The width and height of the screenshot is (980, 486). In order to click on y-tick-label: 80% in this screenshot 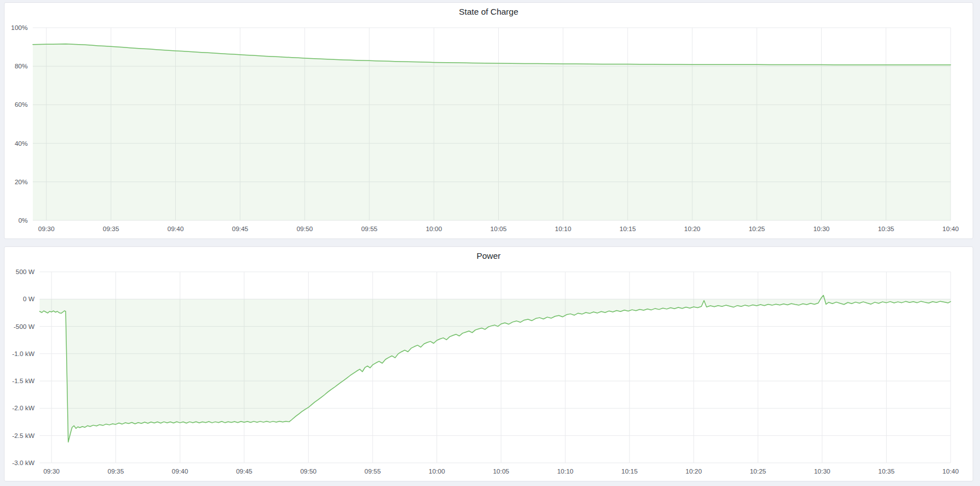, I will do `click(21, 66)`.